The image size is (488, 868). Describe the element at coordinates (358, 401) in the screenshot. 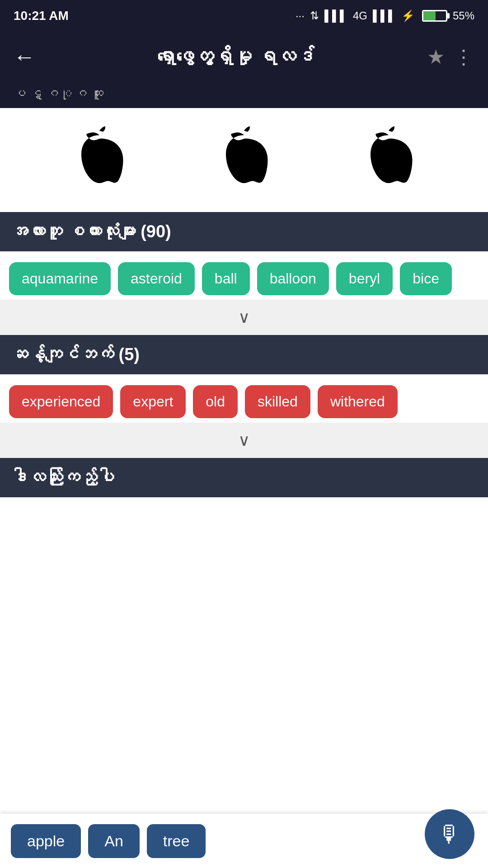

I see `tag-withered: withered` at that location.